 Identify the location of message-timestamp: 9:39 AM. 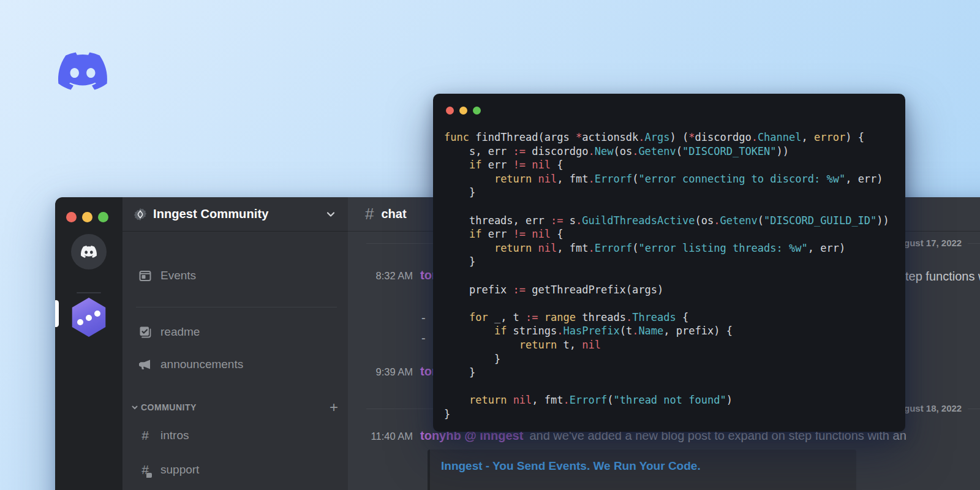
(386, 372).